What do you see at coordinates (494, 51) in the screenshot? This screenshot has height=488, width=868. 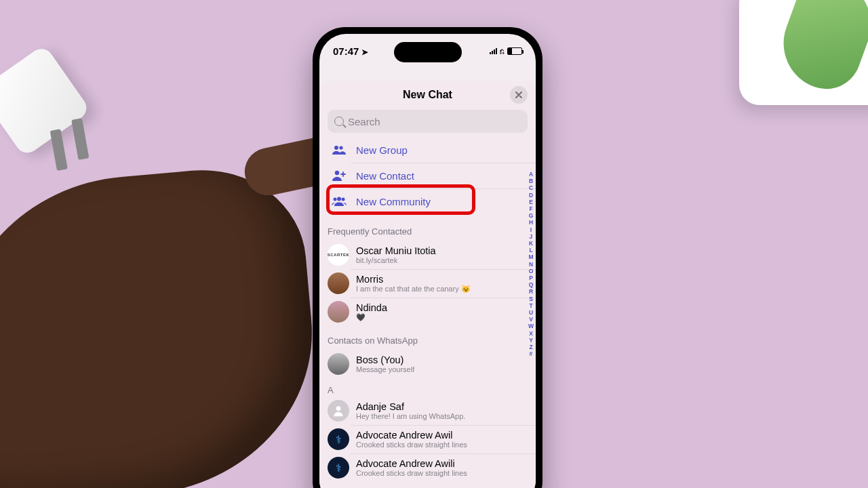 I see `cellular-icon` at bounding box center [494, 51].